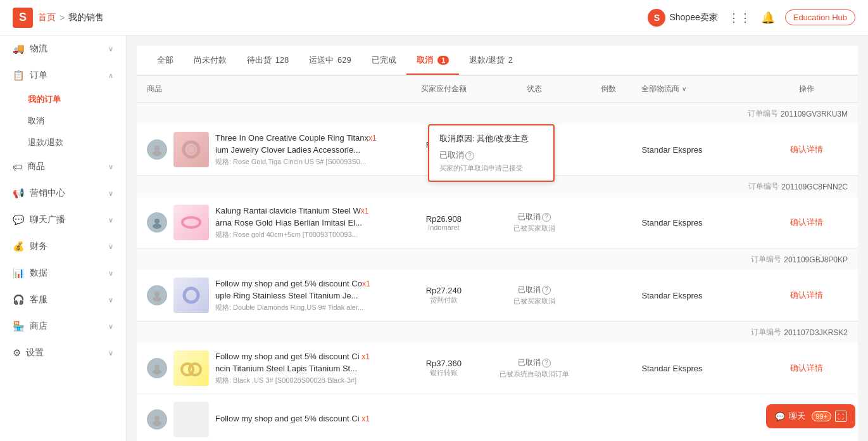 This screenshot has width=868, height=441. Describe the element at coordinates (63, 246) in the screenshot. I see `sidebar-item-finance: 💰 财务 ∨` at that location.